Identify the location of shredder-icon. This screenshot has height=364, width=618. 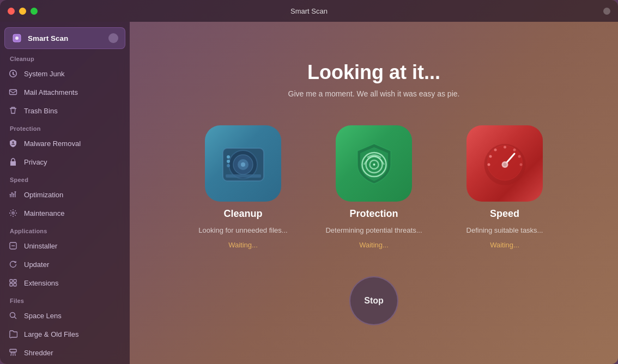
(13, 353).